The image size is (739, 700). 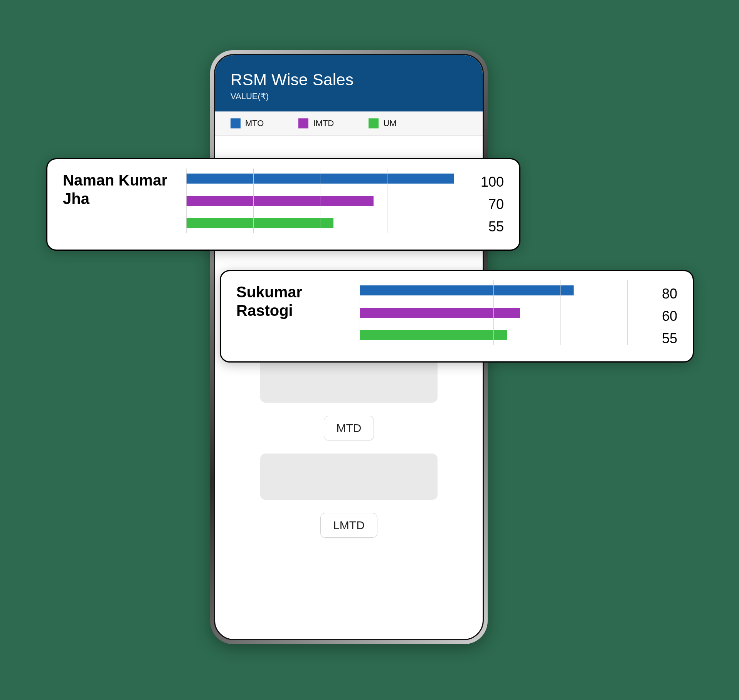 What do you see at coordinates (349, 96) in the screenshot?
I see `appbar-subtitle: VALUE(₹)` at bounding box center [349, 96].